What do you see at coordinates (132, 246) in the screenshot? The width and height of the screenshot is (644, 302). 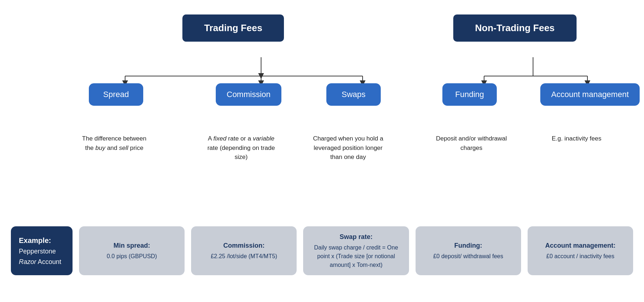 I see `min-spread-label: Min spread:` at bounding box center [132, 246].